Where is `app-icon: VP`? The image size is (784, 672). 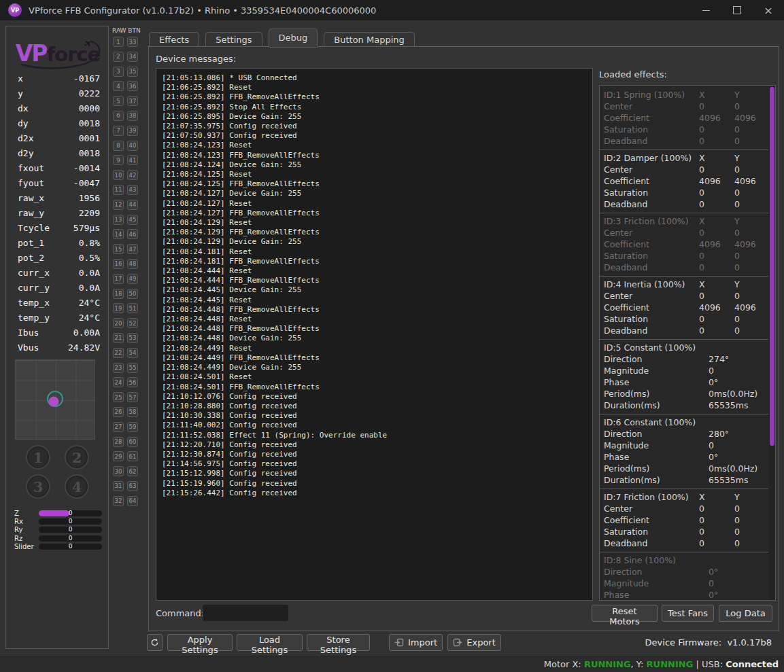
app-icon: VP is located at coordinates (15, 10).